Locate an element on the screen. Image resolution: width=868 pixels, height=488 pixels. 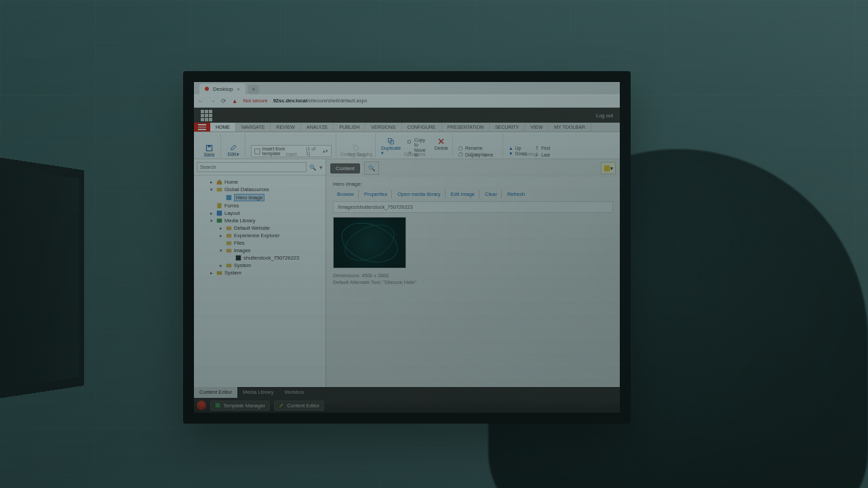
browser-urlbar: ← → ⟳ ▲ Not secure 92sc.dev.local/siteco… is located at coordinates (407, 101).